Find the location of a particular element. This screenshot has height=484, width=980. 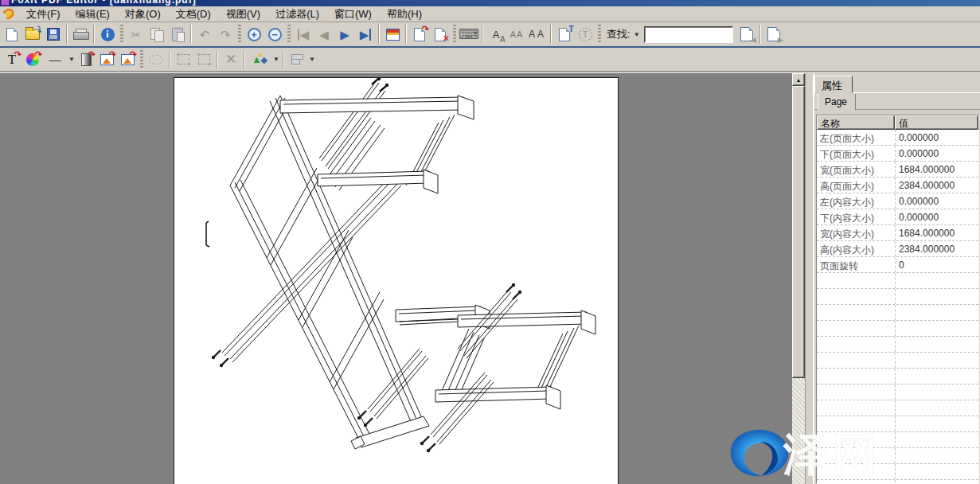

undo-button: ↶ is located at coordinates (205, 34).